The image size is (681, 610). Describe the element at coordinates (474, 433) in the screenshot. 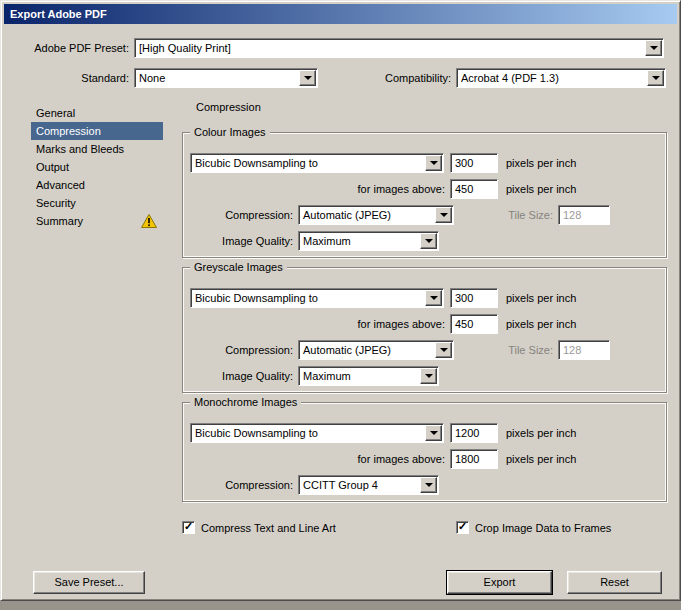

I see `monochrome-resolution-input` at that location.